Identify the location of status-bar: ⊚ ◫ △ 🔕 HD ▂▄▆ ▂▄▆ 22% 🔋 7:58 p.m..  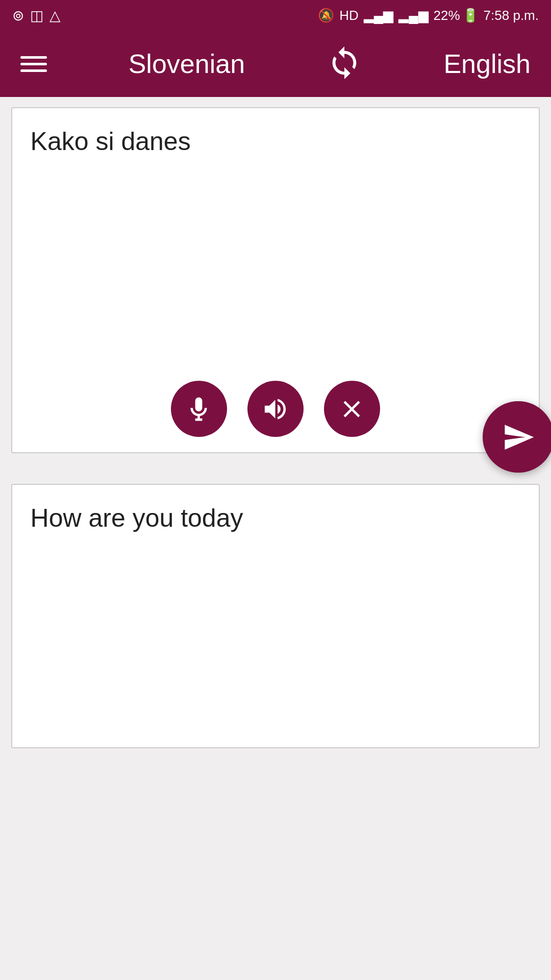
(276, 15).